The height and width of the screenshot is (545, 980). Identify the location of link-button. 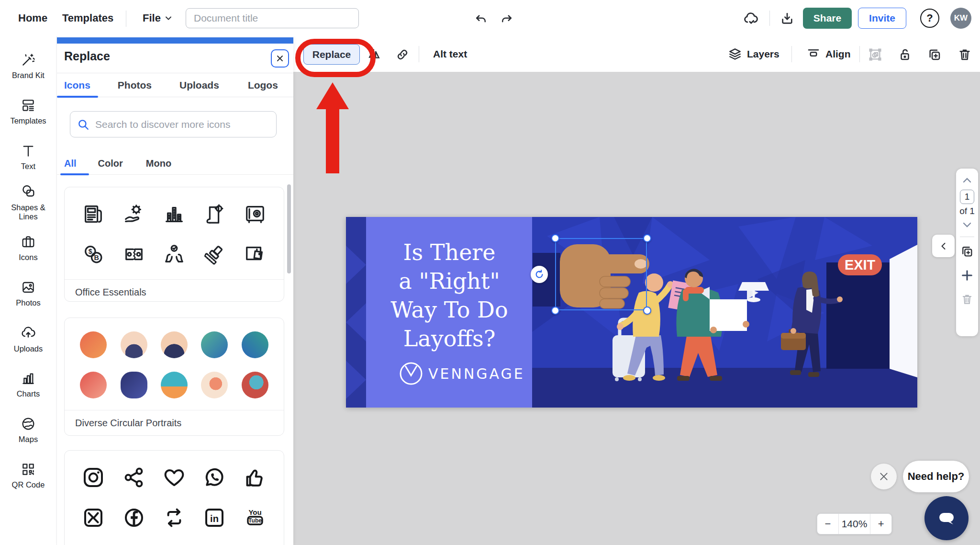
(402, 55).